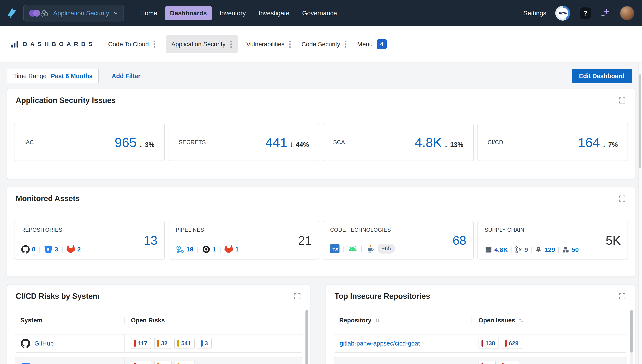 The width and height of the screenshot is (642, 364). Describe the element at coordinates (627, 13) in the screenshot. I see `user-avatar` at that location.